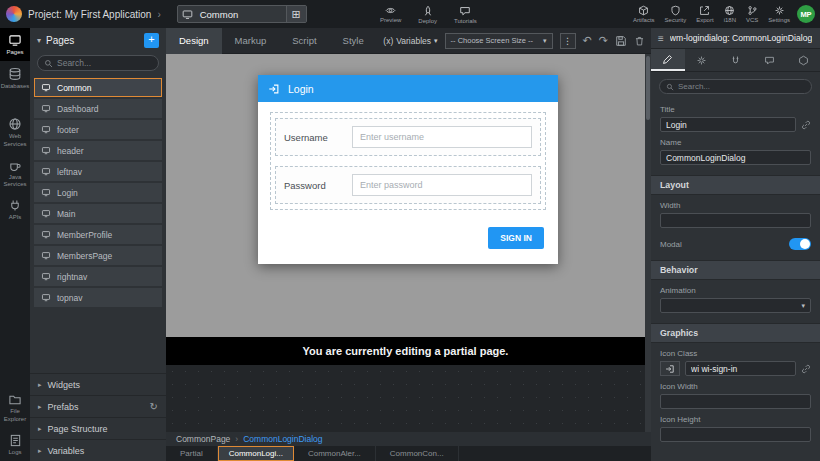  Describe the element at coordinates (702, 60) in the screenshot. I see `tab-styles` at that location.